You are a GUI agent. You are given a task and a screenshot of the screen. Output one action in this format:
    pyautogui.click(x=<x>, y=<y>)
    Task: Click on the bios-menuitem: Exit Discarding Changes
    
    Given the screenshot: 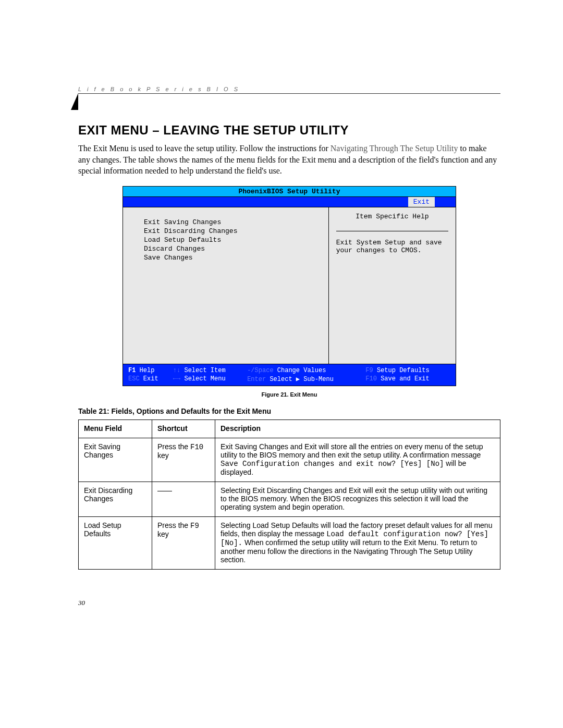 What is the action you would take?
    pyautogui.click(x=231, y=231)
    